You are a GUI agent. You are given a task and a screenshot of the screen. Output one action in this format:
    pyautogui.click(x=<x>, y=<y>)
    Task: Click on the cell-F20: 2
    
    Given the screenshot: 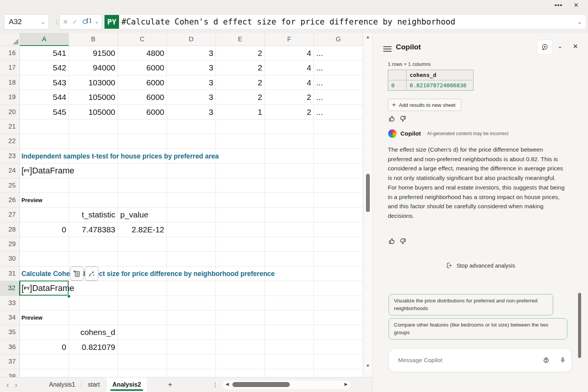 What is the action you would take?
    pyautogui.click(x=289, y=112)
    